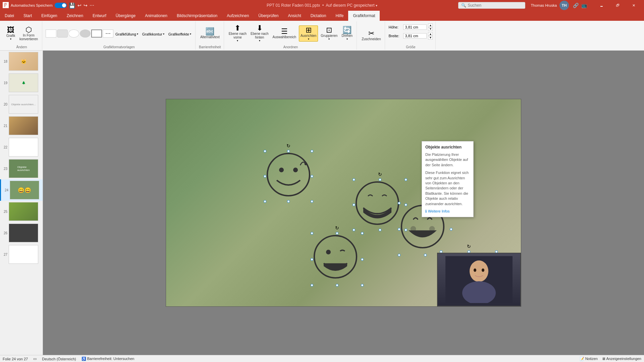  I want to click on toolbar-undo-icon: ↩, so click(79, 5).